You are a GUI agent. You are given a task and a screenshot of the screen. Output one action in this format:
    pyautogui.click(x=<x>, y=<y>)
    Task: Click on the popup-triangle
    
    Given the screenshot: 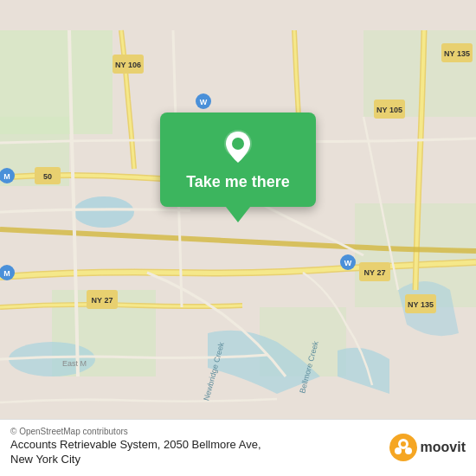 What is the action you would take?
    pyautogui.click(x=238, y=215)
    